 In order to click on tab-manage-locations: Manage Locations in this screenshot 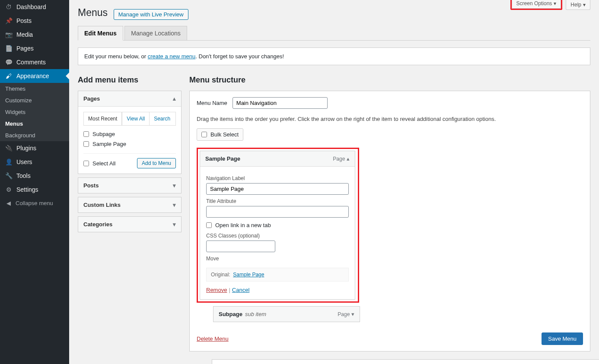, I will do `click(156, 33)`.